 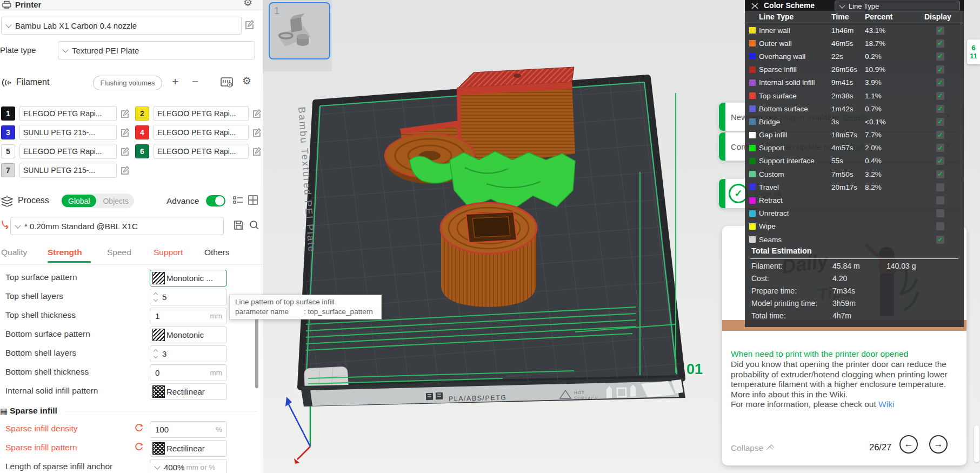 What do you see at coordinates (97, 201) in the screenshot?
I see `process-scope-toggle: Global Objects` at bounding box center [97, 201].